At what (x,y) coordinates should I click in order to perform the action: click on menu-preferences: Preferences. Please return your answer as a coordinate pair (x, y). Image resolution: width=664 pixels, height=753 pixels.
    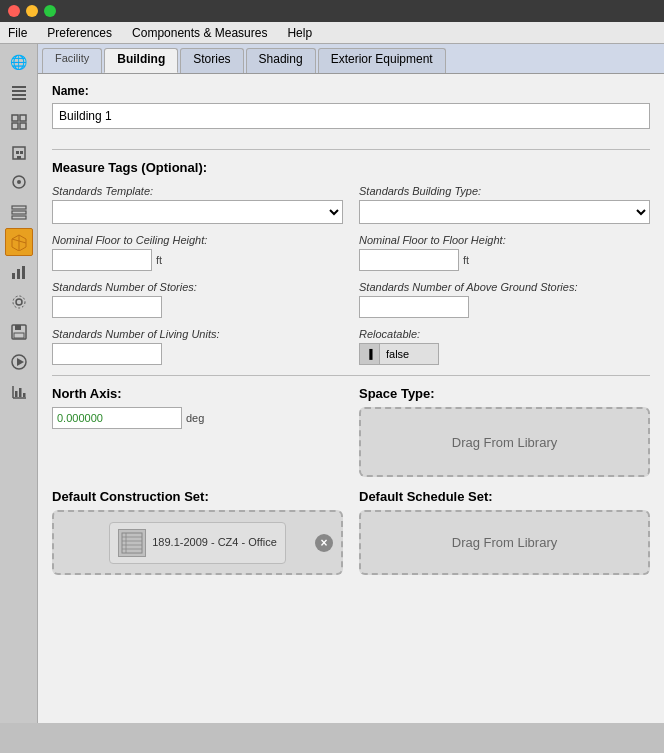
    Looking at the image, I should click on (80, 33).